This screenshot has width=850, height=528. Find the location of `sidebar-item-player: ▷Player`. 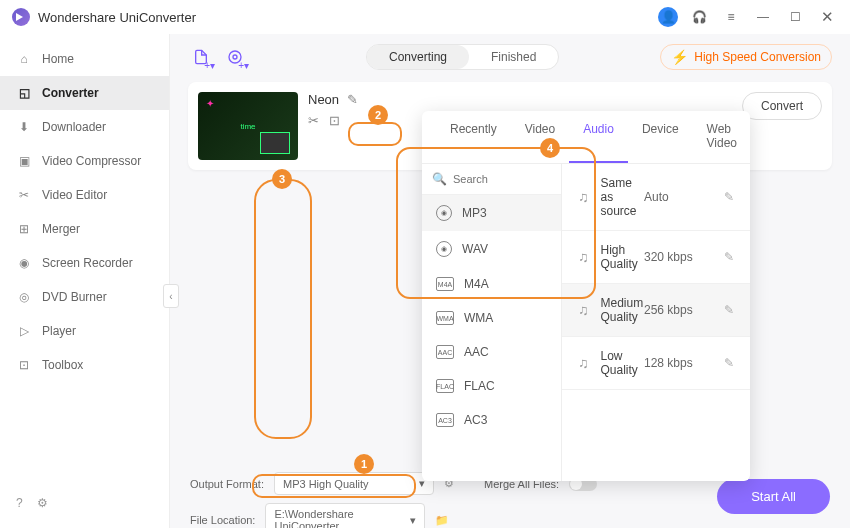

sidebar-item-player: ▷Player is located at coordinates (84, 331).